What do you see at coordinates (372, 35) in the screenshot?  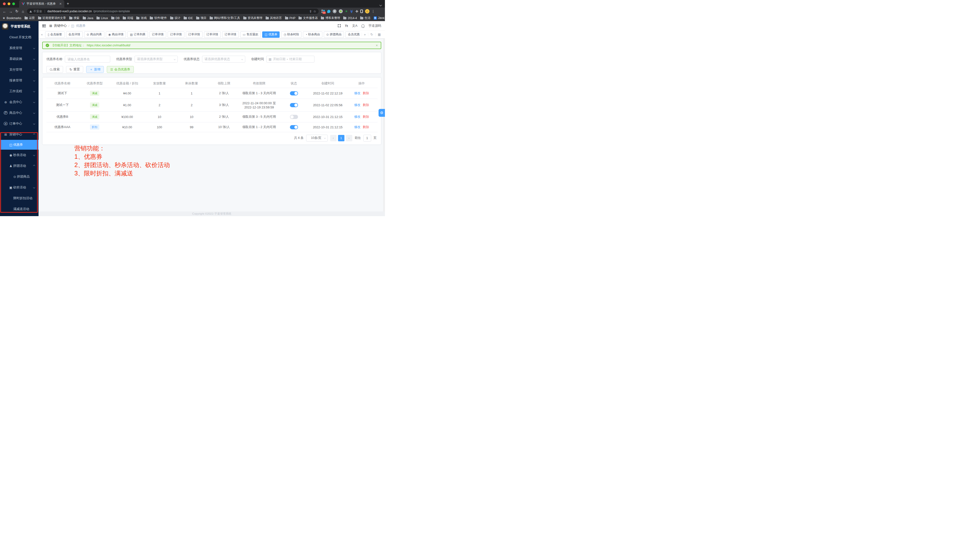 I see `refresh-icon: ↻` at bounding box center [372, 35].